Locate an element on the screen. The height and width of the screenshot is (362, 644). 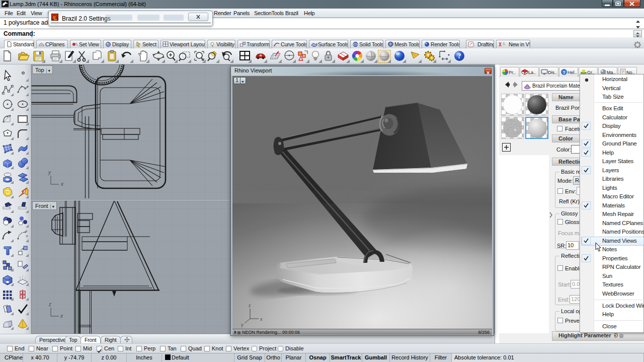
svg-text: z is located at coordinates (50, 304).